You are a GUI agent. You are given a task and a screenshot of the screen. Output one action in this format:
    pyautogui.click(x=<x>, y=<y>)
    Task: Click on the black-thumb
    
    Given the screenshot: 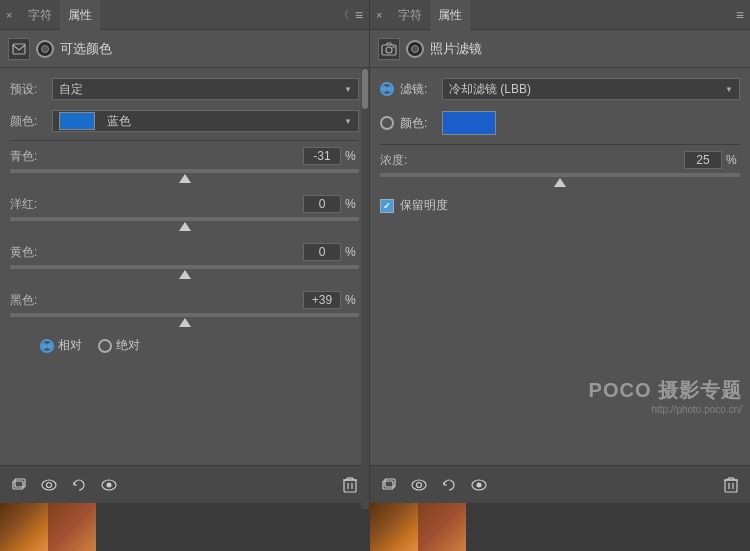 What is the action you would take?
    pyautogui.click(x=185, y=322)
    